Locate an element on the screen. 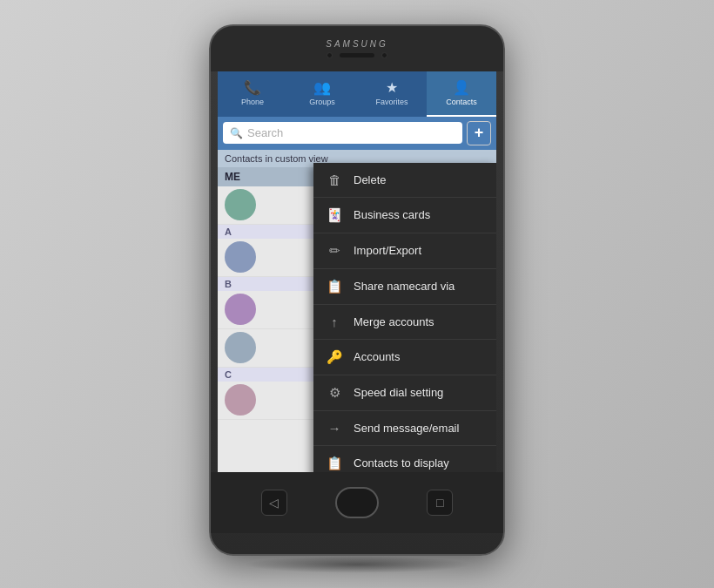  context-menu: 🗑 Delete 🃏 Business cards ✏ Import/Expor… is located at coordinates (405, 317).